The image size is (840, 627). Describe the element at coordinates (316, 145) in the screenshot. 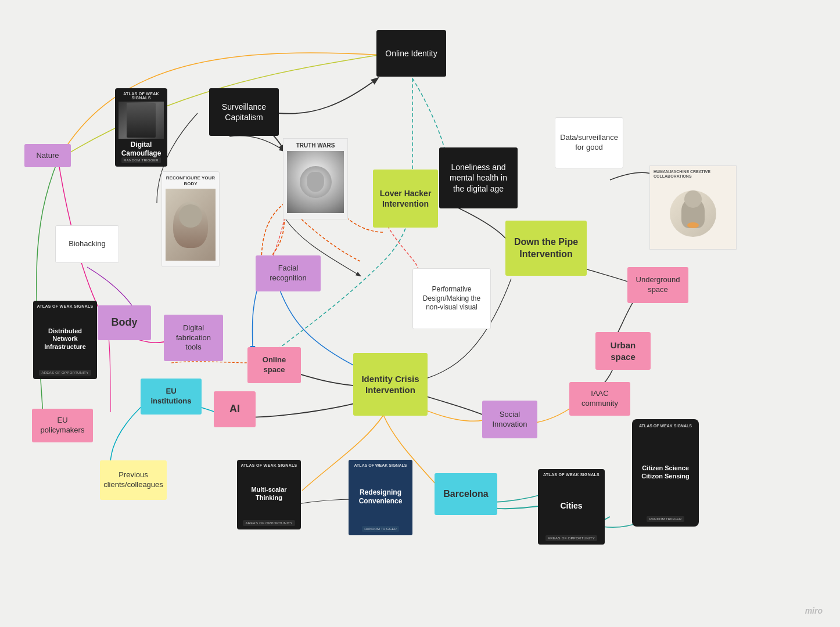

I see `truth-wars-title: TRUTH WARS` at that location.